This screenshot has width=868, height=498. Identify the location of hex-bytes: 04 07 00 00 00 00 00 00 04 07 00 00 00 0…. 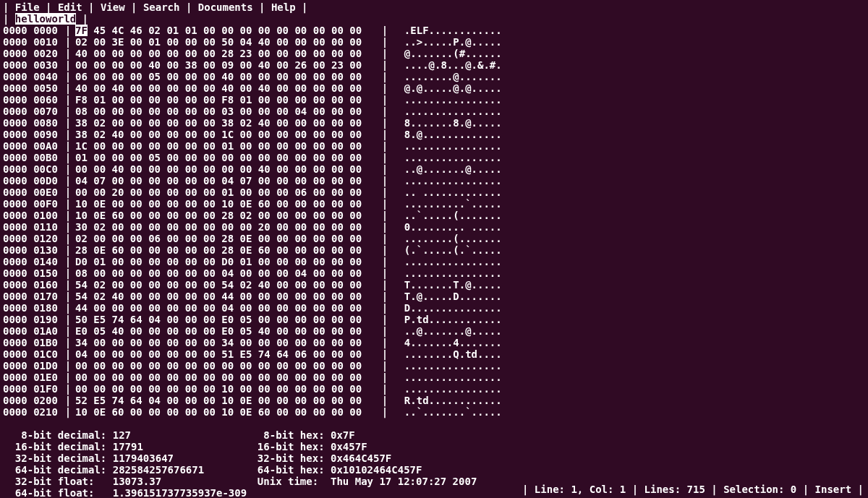
(226, 181).